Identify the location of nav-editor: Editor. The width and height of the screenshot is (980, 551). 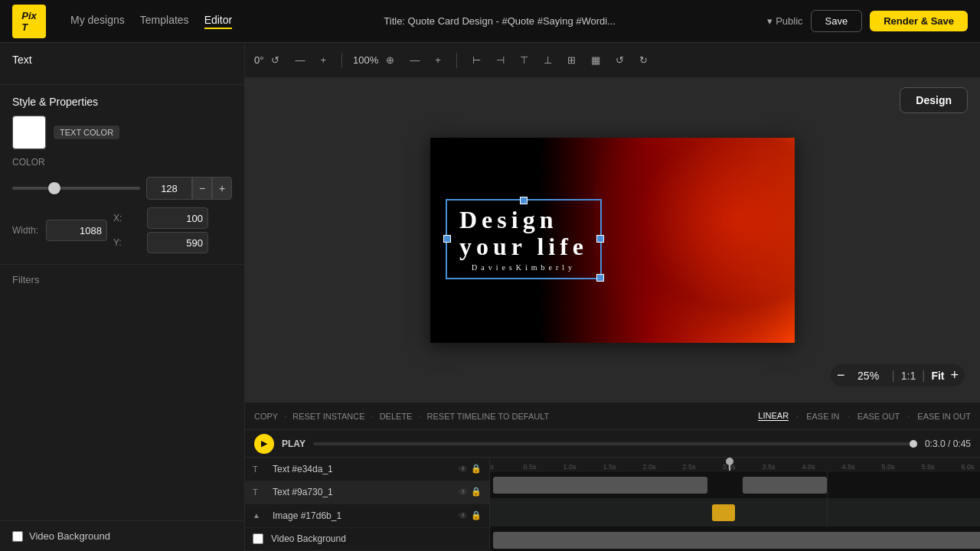
(219, 21).